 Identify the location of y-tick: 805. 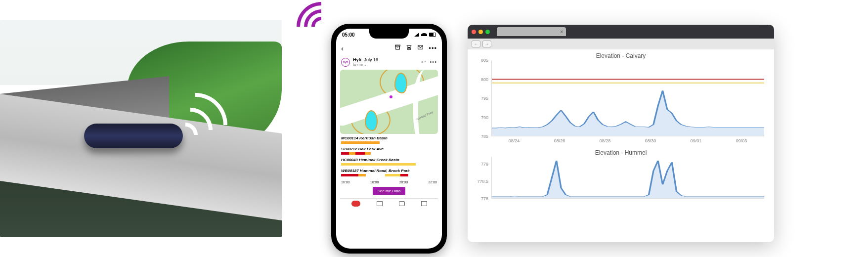
(481, 60).